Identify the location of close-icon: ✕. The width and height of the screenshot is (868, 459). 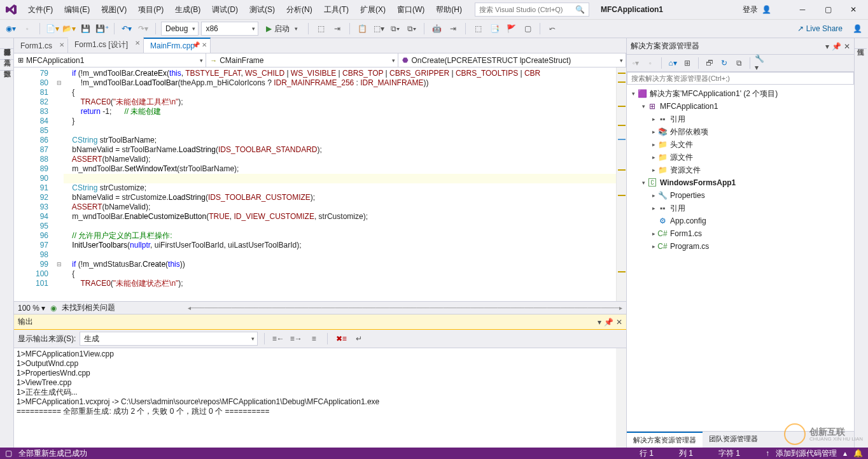
(847, 46).